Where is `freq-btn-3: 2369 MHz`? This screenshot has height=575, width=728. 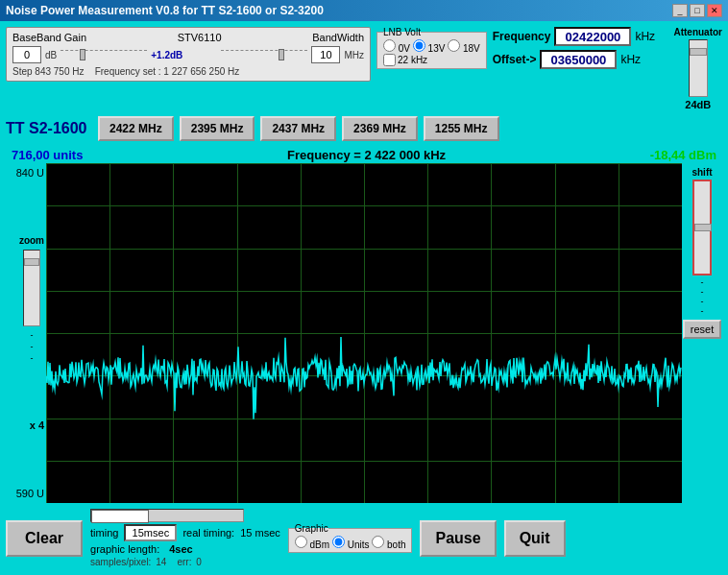
freq-btn-3: 2369 MHz is located at coordinates (380, 129).